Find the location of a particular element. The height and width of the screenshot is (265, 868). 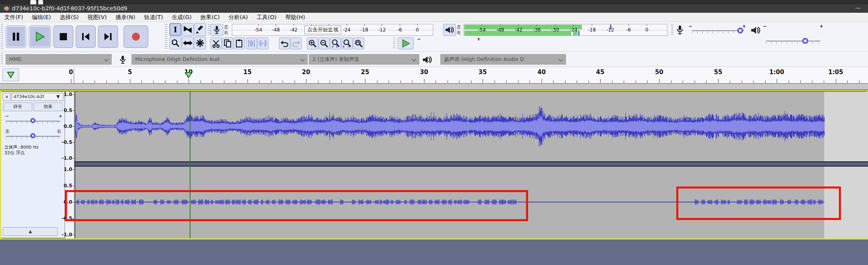

record-button is located at coordinates (136, 37).